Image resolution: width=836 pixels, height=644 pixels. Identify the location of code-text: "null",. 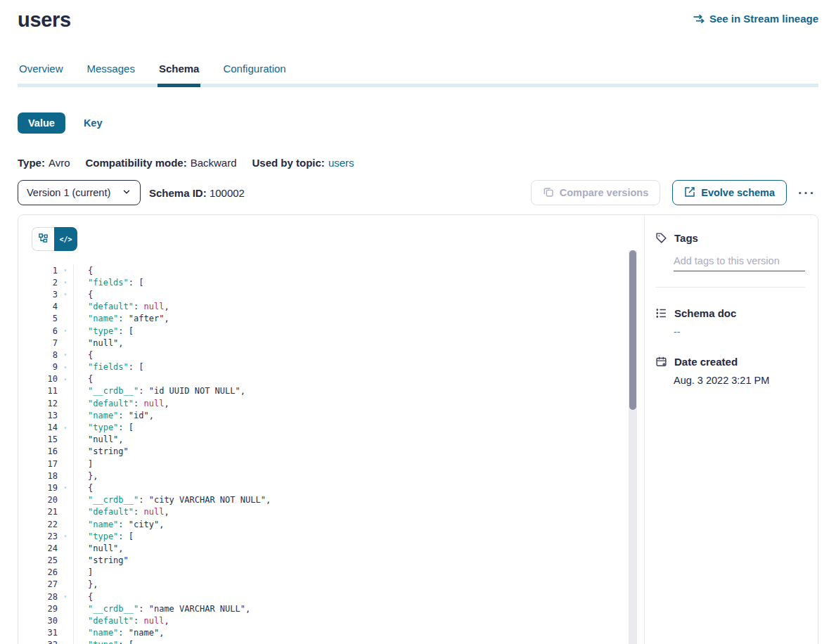
(359, 548).